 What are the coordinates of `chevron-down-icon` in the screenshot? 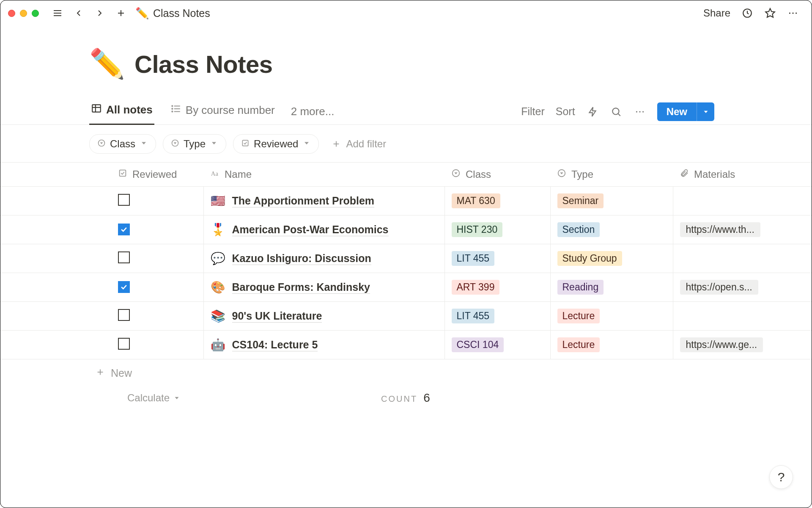 It's located at (307, 144).